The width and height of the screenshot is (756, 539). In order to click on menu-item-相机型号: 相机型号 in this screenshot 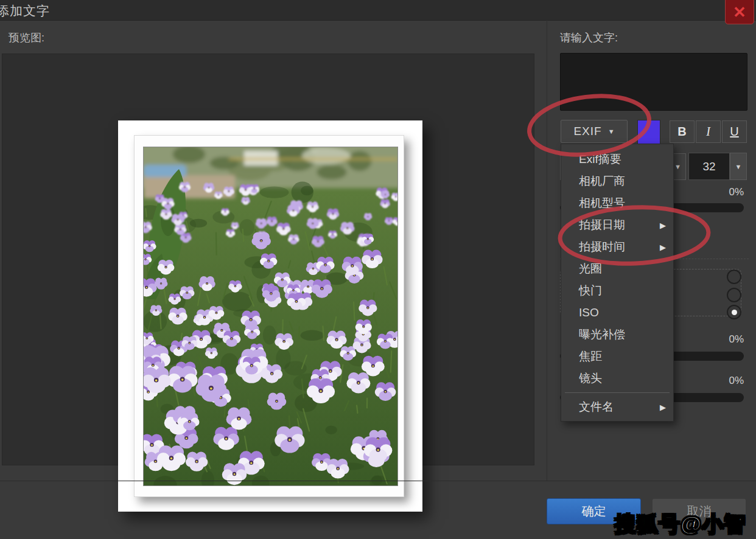, I will do `click(617, 203)`.